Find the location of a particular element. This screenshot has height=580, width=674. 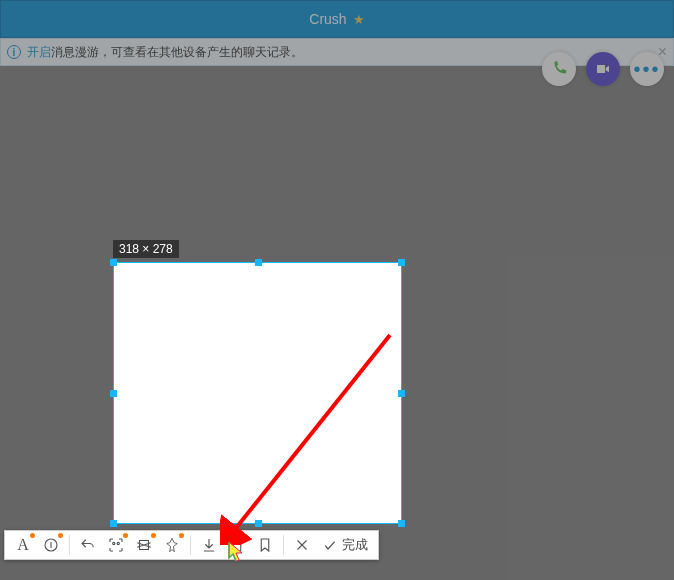

close-icon is located at coordinates (302, 545).